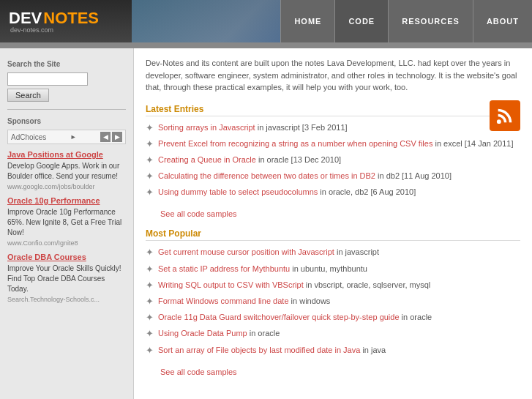 The width and height of the screenshot is (532, 399). I want to click on list-item: ✦ Sort an array of File objects by last …, so click(333, 351).